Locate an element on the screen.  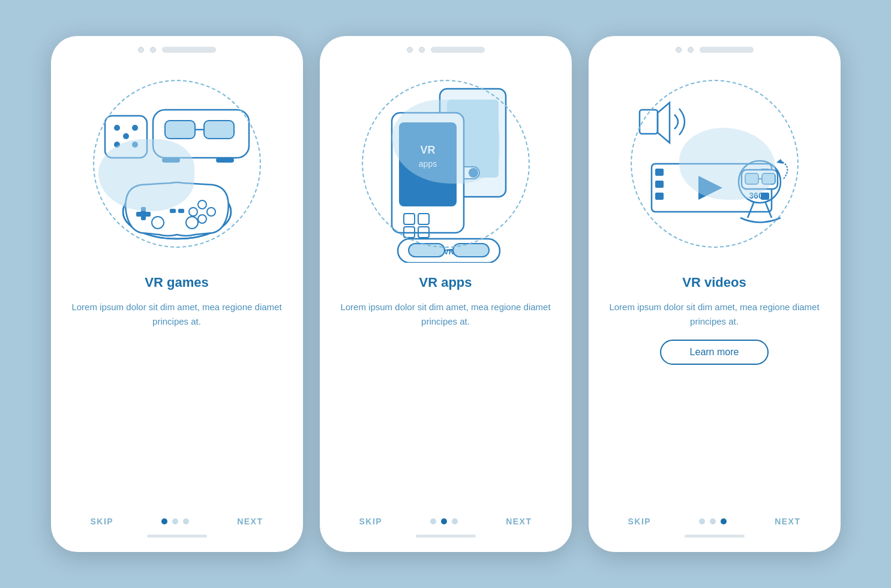
svg-text: VR is located at coordinates (449, 252).